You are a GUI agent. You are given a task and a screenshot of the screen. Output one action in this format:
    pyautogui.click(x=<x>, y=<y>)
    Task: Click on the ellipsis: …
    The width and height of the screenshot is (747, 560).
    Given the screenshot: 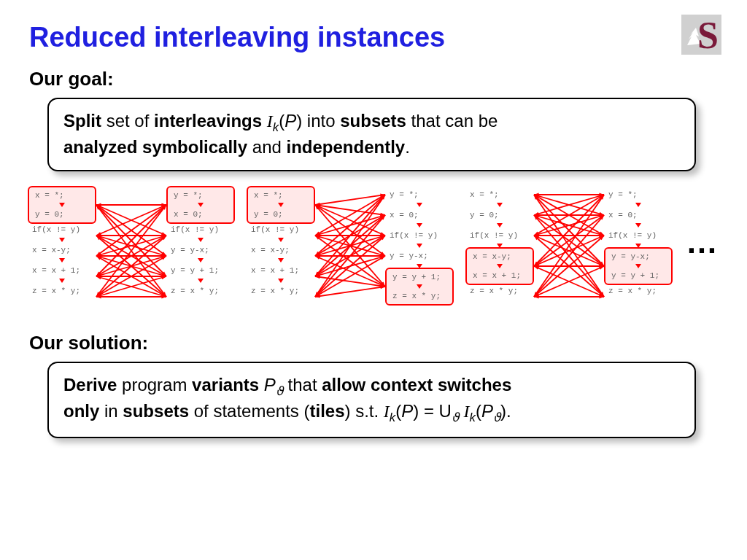 What is the action you would take?
    pyautogui.click(x=702, y=253)
    